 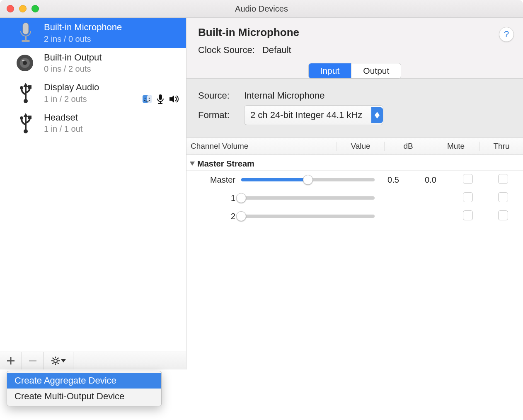 I want to click on col-value: Value, so click(x=361, y=146).